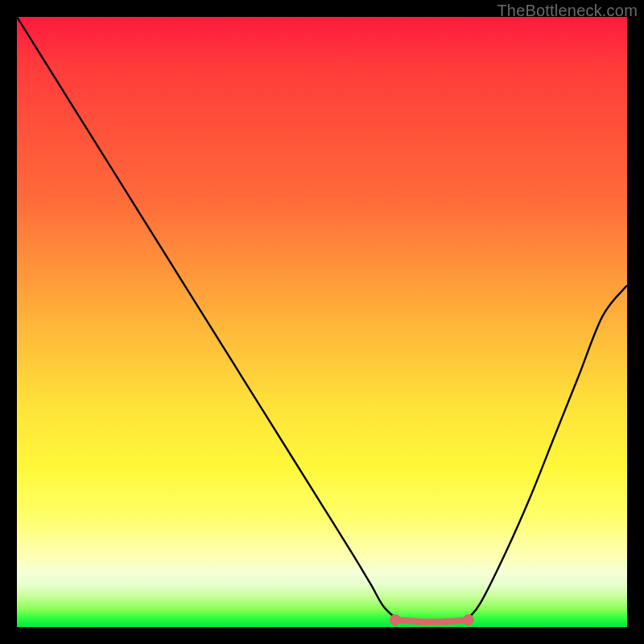 Image resolution: width=644 pixels, height=644 pixels. I want to click on flat-optimal-segment, so click(431, 621).